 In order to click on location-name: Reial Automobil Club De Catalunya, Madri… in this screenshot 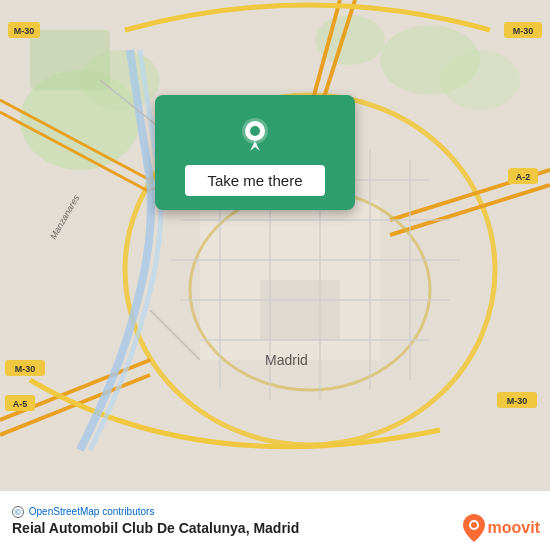, I will do `click(275, 528)`.